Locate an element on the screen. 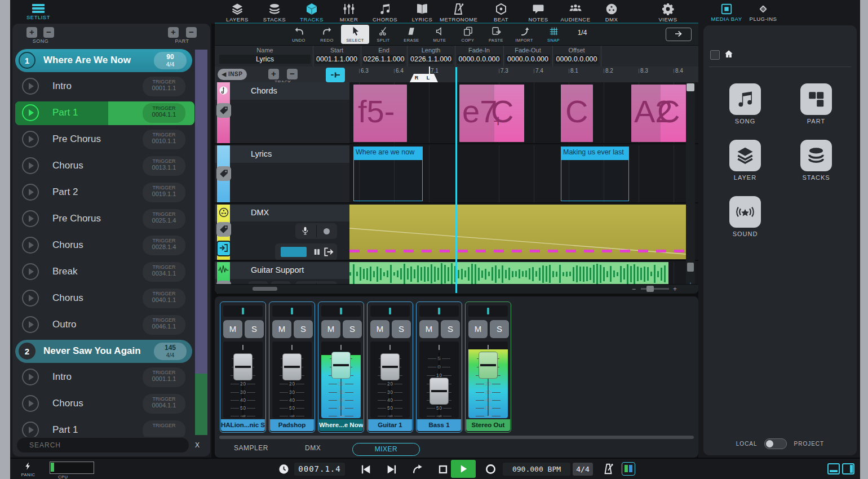  output-meter-toggle is located at coordinates (628, 469).